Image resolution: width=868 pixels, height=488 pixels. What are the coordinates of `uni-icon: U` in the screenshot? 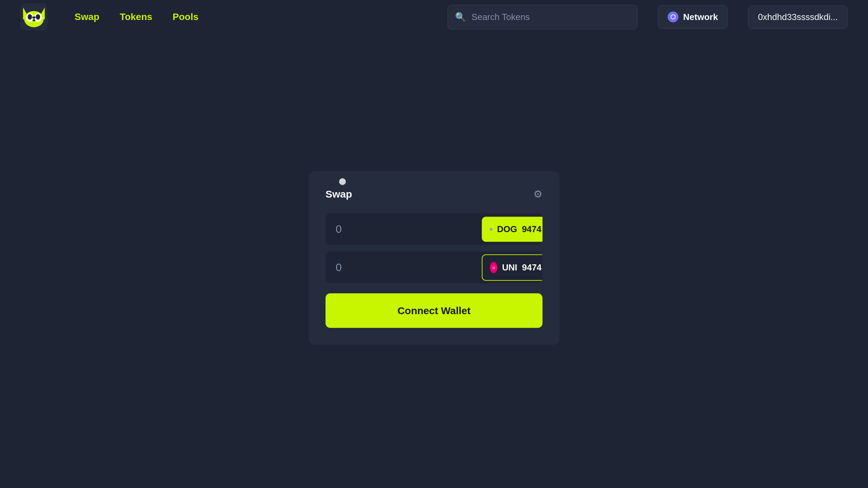 It's located at (494, 267).